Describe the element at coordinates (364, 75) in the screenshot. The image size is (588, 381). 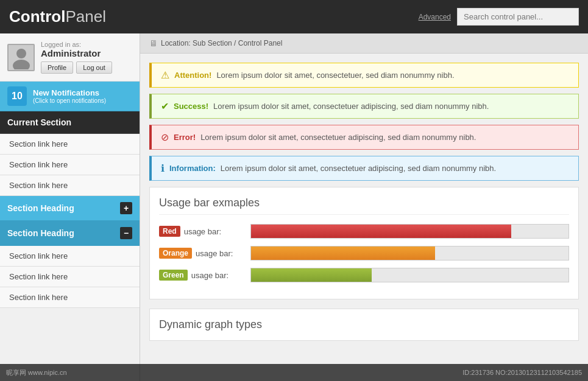
I see `alert-warning: ⚠ Attention! Lorem ipsum dolor sit amet,…` at that location.